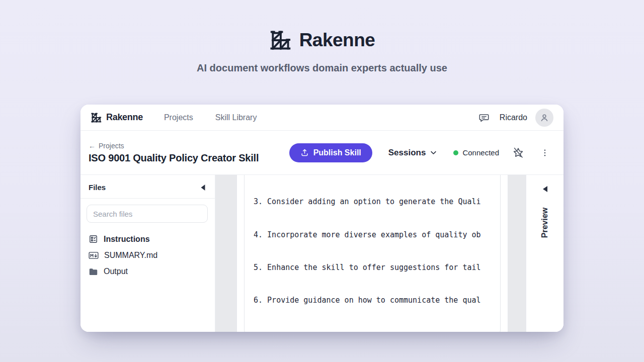 The width and height of the screenshot is (644, 362). I want to click on upload-icon, so click(305, 153).